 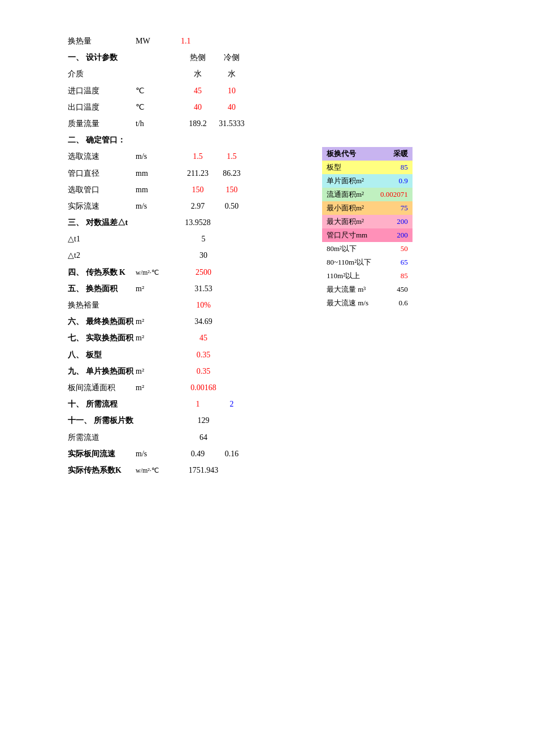 I want to click on rt-row-maxflow: 最大流量 m³ 450, so click(x=367, y=290).